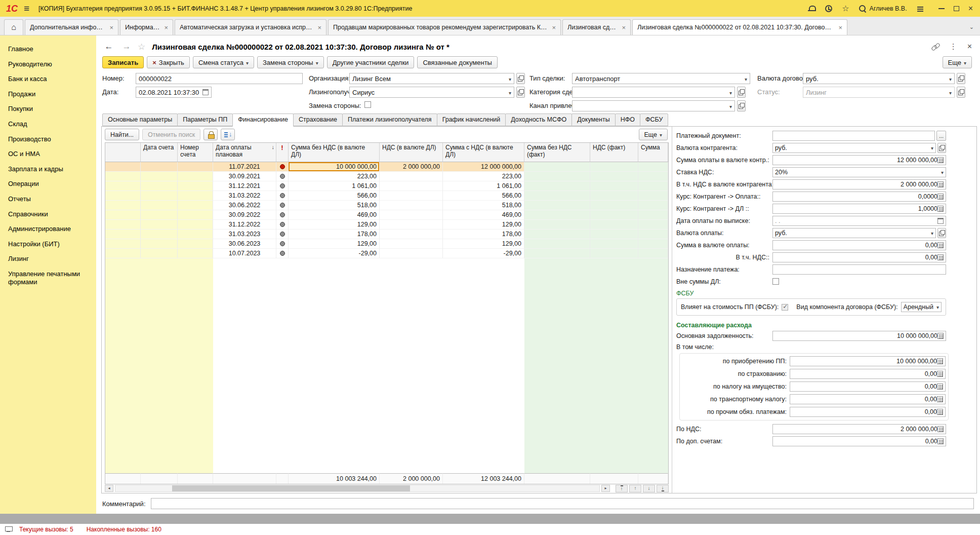 The image size is (980, 535). I want to click on sidebar-item: Настройки (БИТ), so click(48, 244).